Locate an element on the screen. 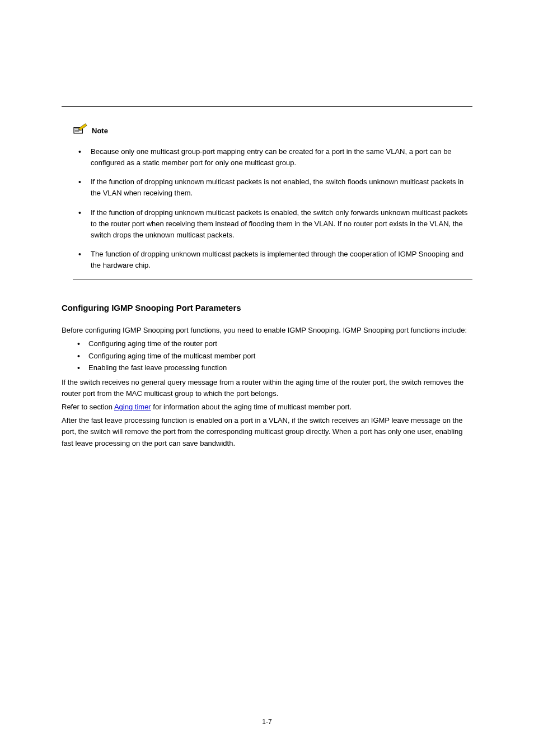  list-item: Configuring aging time of the multicast … is located at coordinates (273, 356).